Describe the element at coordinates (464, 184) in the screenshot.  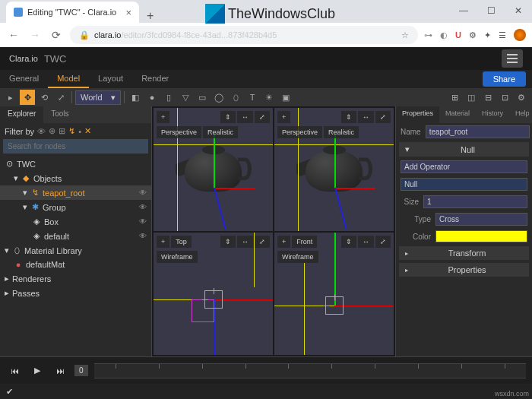
I see `null-item: Null` at that location.